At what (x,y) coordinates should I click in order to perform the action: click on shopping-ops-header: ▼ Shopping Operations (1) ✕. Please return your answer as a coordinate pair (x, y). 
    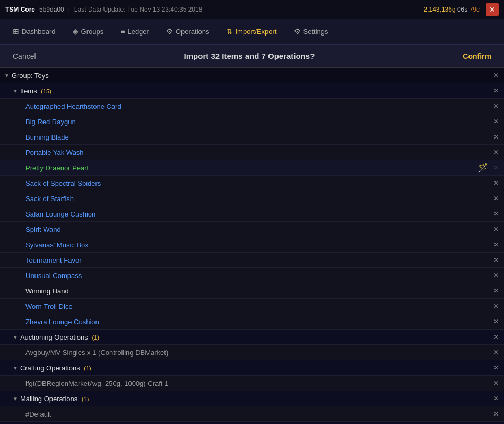
    Looking at the image, I should click on (252, 423).